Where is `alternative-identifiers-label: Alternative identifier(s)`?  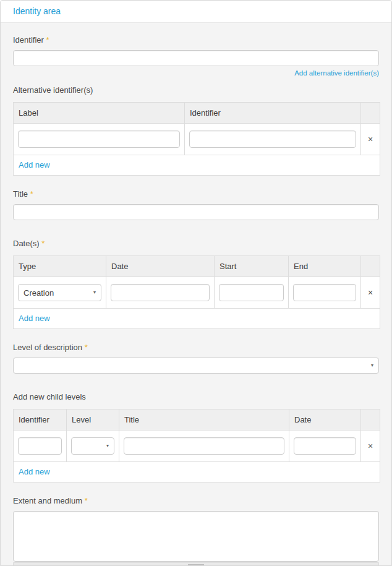
alternative-identifiers-label: Alternative identifier(s) is located at coordinates (196, 90).